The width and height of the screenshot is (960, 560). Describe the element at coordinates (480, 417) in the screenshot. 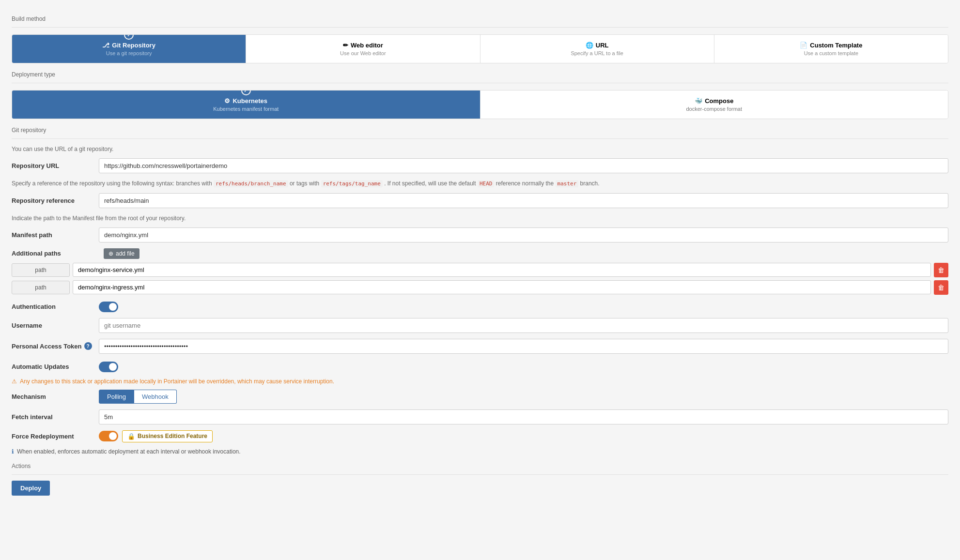

I see `fetch-interval-group: Fetch interval` at that location.